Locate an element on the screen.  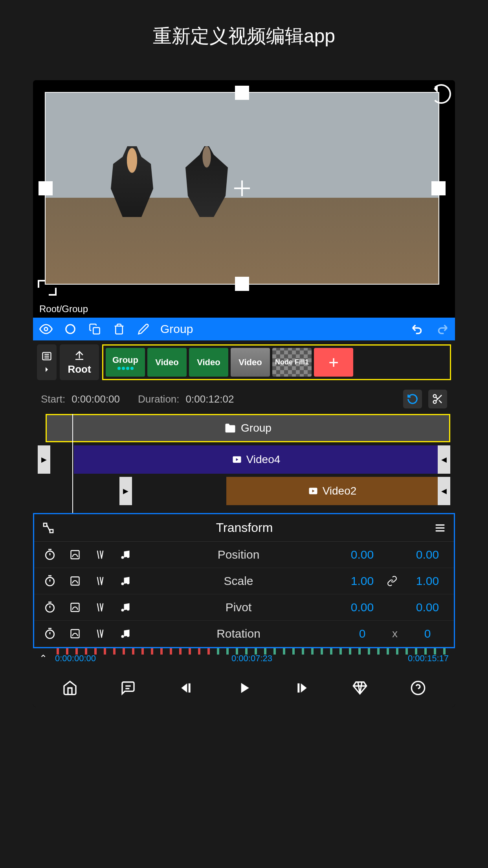
center-crosshair-icon is located at coordinates (242, 188).